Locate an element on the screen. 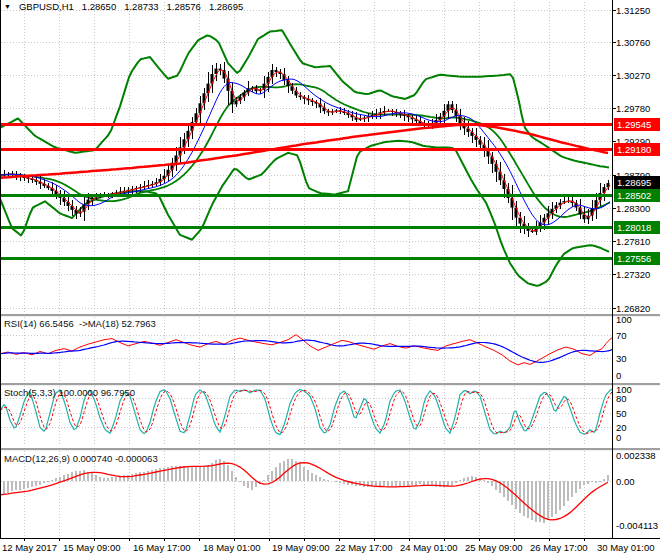 The image size is (660, 560). price-axis: 1.312501.307601.302701.297801.292901.287… is located at coordinates (636, 269).